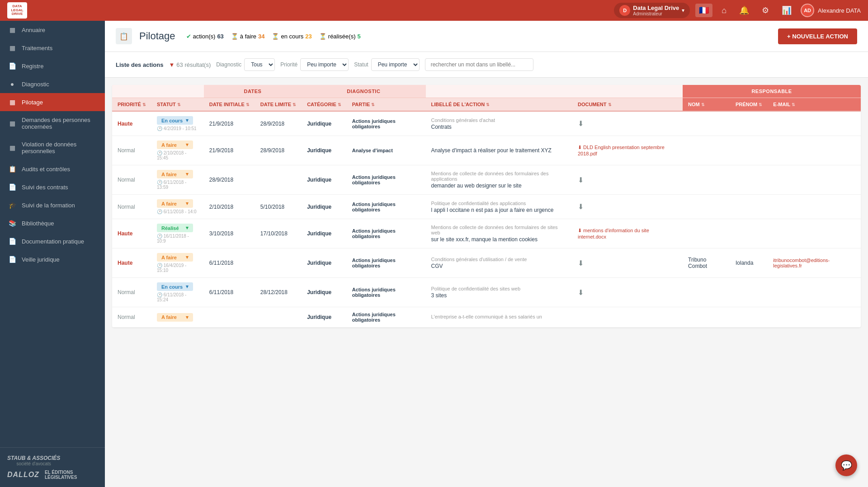  I want to click on libelle-text: demander au web designer sur le site, so click(476, 186).